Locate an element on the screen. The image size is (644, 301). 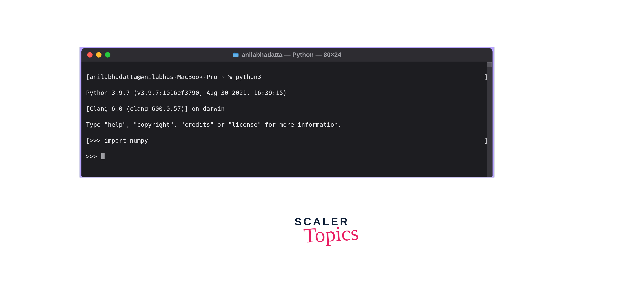
window-title-wrap: anilabhadatta — Python — 80×24 is located at coordinates (287, 55).